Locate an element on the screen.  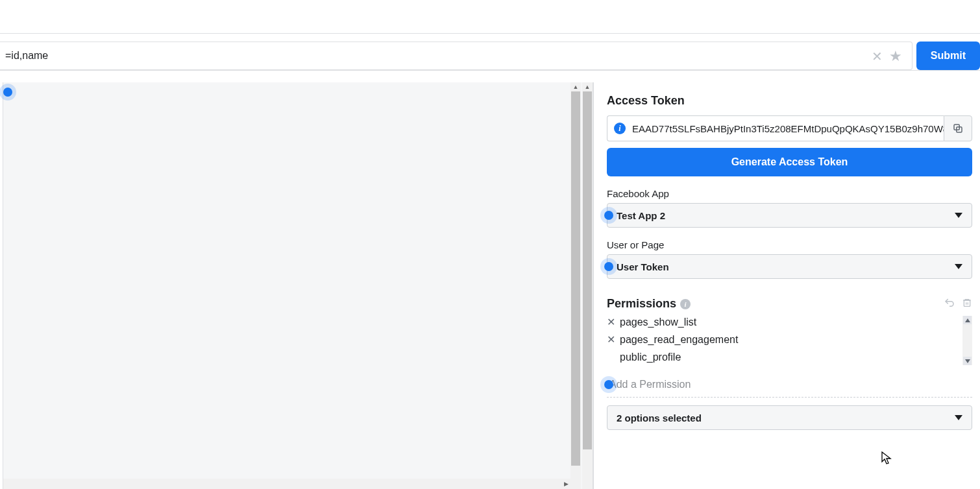
horizontal-scrollbar: ▶ is located at coordinates (287, 484).